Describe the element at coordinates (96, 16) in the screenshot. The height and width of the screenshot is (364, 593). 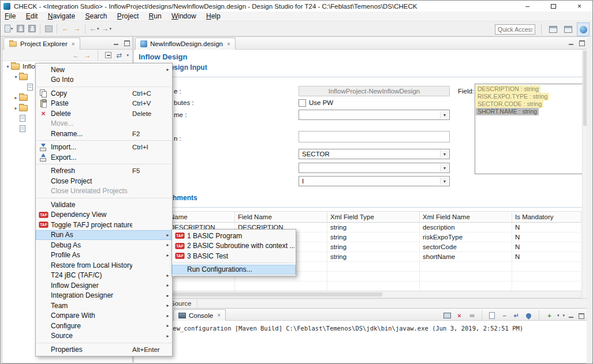
I see `menu-search: Search` at that location.